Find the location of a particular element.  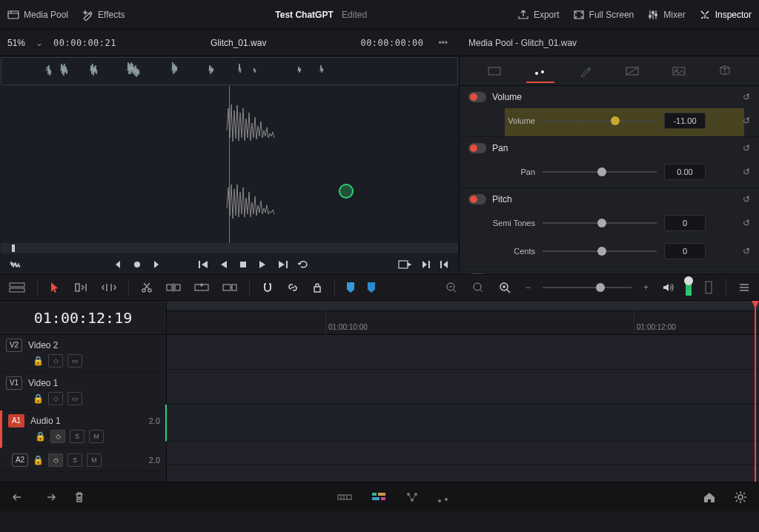

cents-reset: ↺ is located at coordinates (746, 251).